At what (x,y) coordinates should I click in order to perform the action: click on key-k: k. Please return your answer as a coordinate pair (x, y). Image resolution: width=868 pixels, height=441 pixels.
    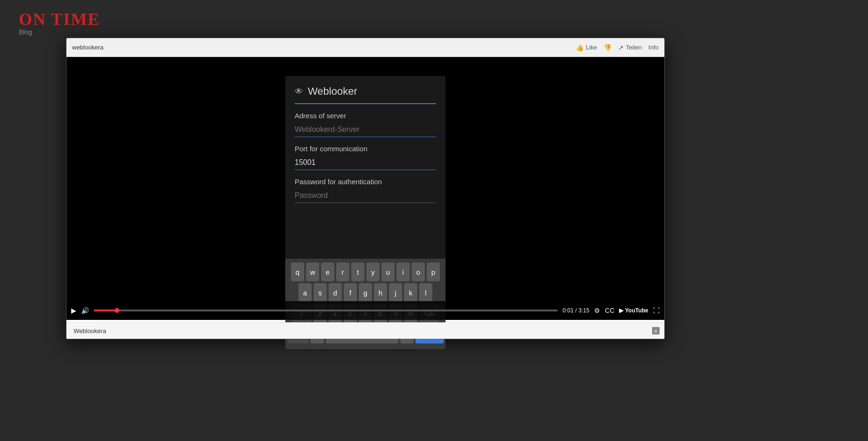
    Looking at the image, I should click on (411, 293).